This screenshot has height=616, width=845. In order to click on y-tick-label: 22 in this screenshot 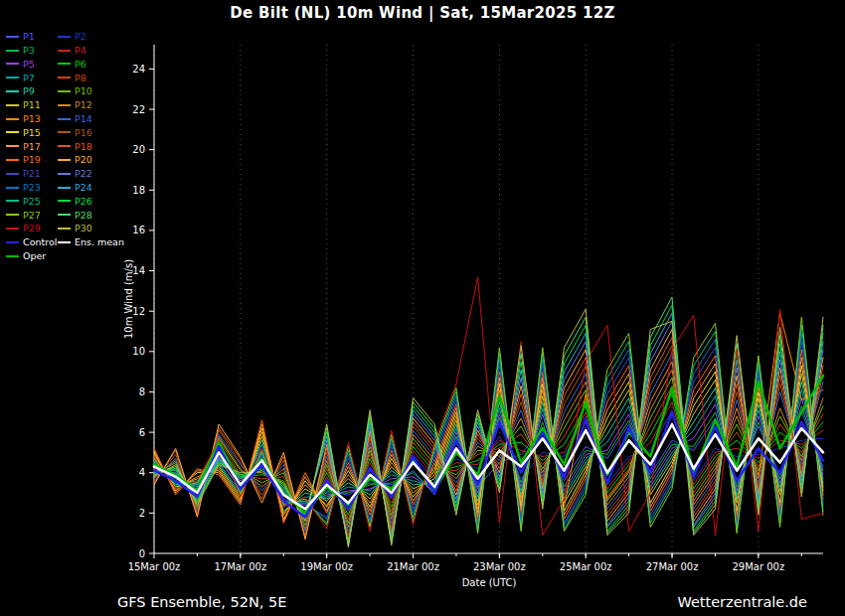, I will do `click(139, 109)`.